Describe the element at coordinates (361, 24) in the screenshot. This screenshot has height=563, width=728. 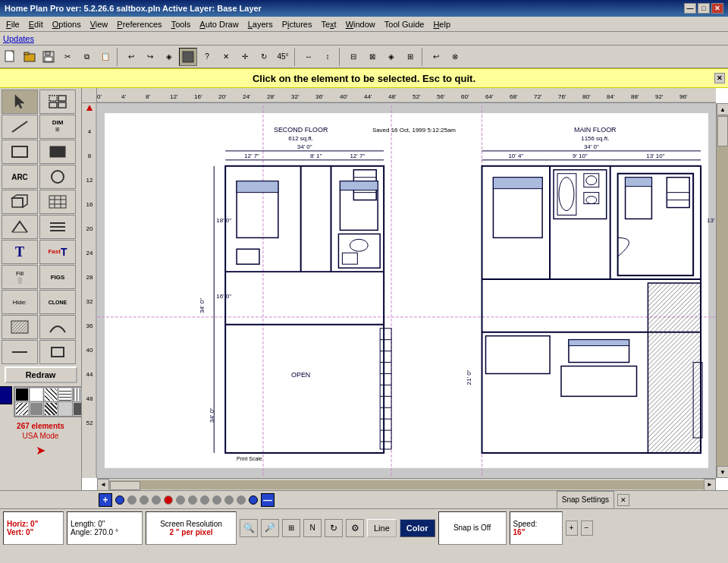
I see `menu-window: Window` at that location.